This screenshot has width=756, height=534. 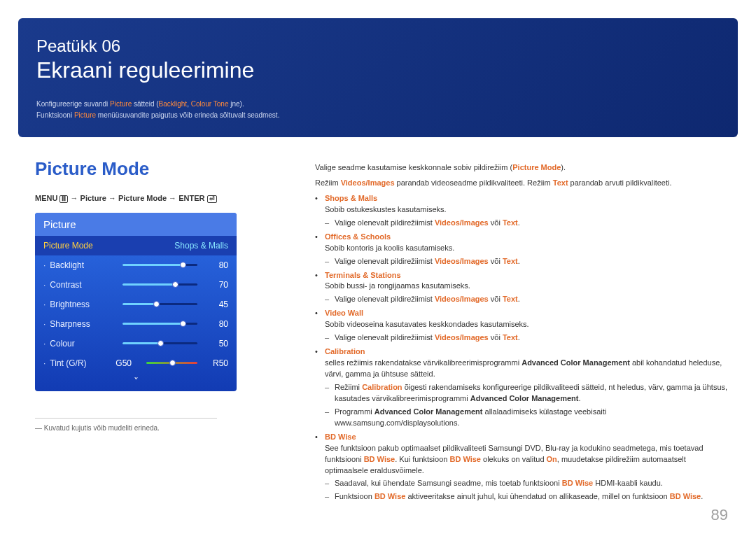 I want to click on menu-icon: Ⅲ, so click(x=64, y=199).